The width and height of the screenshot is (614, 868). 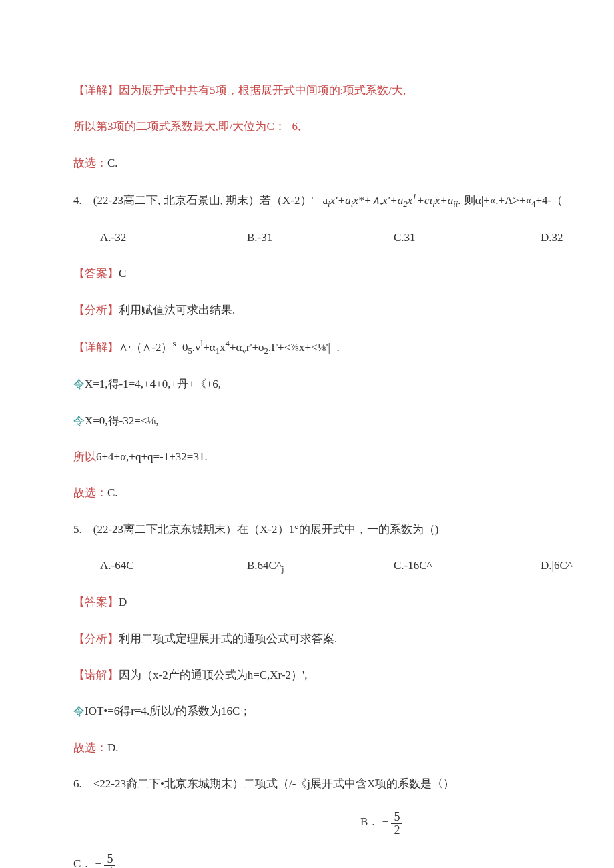 What do you see at coordinates (320, 238) in the screenshot?
I see `q4-opt-b: B.-31` at bounding box center [320, 238].